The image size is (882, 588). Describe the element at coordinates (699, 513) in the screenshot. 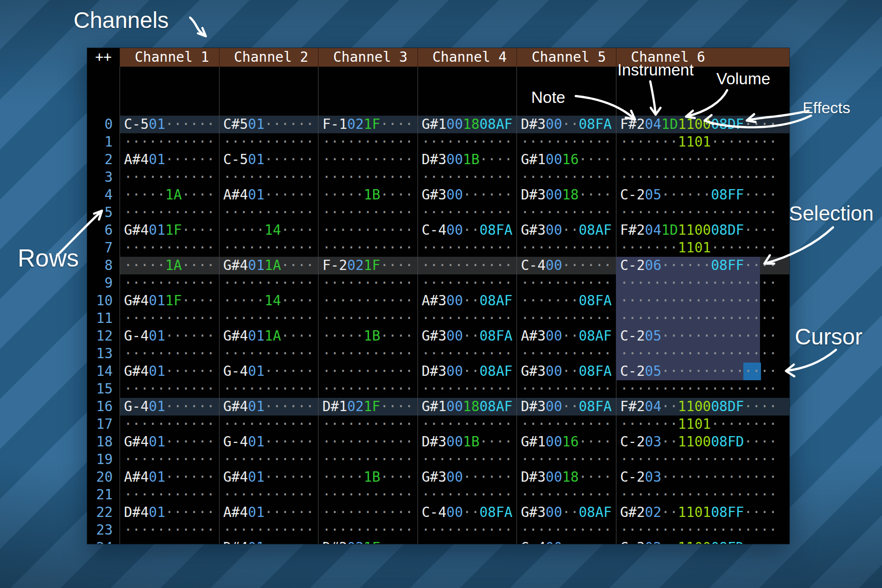

I see `pattern-cell: G#202··110108FF····` at that location.